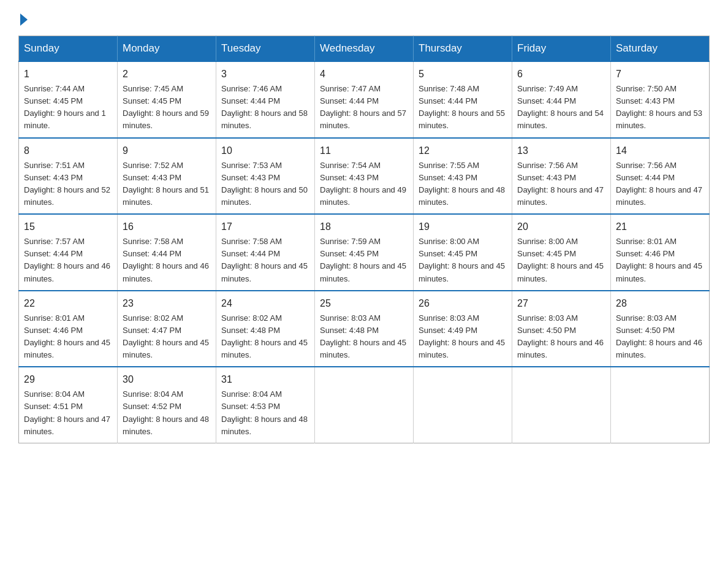 Image resolution: width=728 pixels, height=563 pixels. I want to click on day-info: Sunrise: 8:04 AMSunset: 4:51 PMDaylight:…, so click(68, 413).